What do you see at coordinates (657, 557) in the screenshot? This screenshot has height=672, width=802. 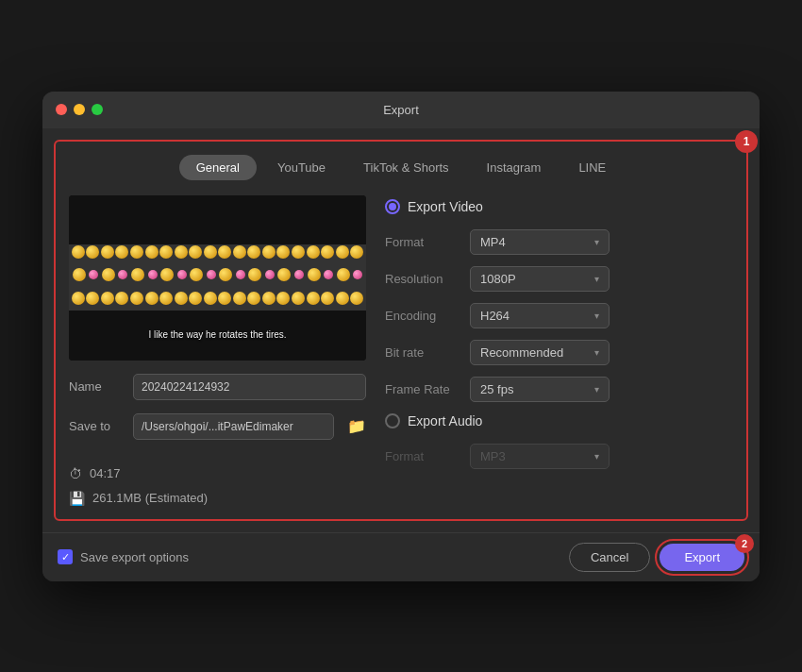 I see `footer-buttons: Cancel Export 2` at bounding box center [657, 557].